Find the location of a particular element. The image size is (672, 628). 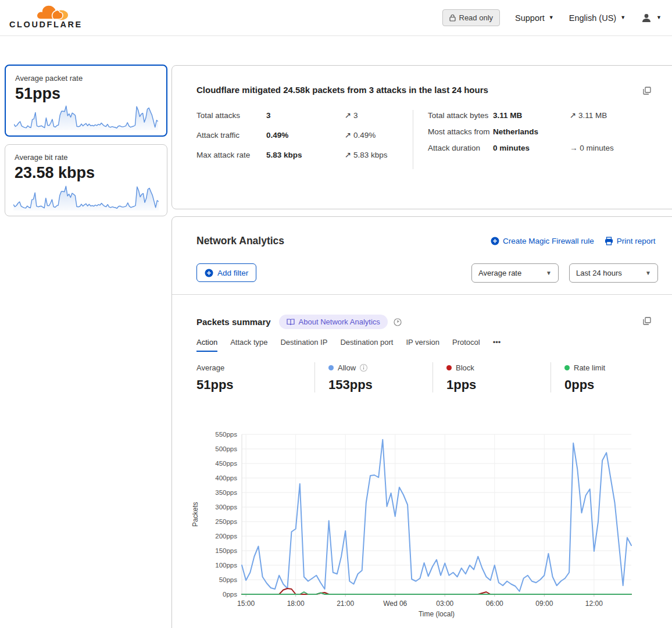

svg-text: 250pps is located at coordinates (226, 522).